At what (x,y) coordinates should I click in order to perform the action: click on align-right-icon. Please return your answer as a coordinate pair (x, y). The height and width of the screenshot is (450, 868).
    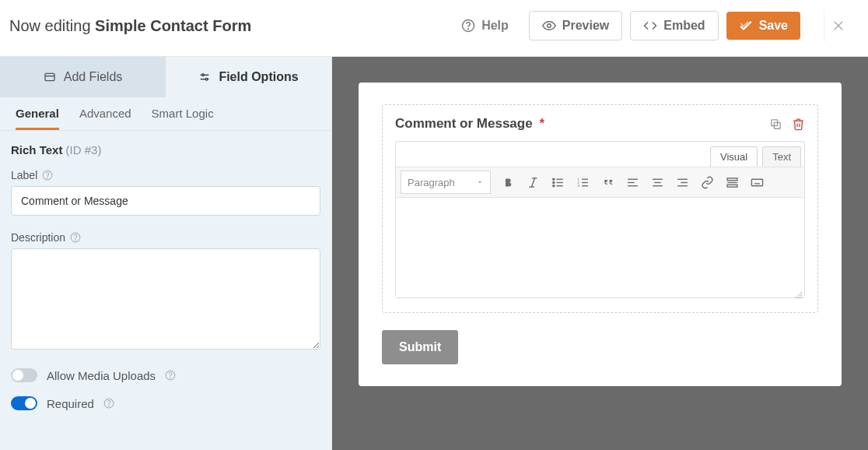
    Looking at the image, I should click on (682, 182).